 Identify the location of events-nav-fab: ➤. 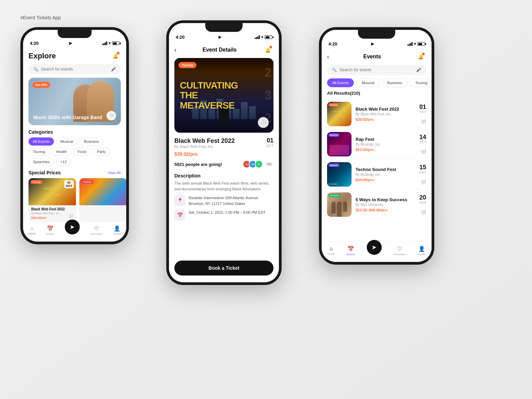
(374, 247).